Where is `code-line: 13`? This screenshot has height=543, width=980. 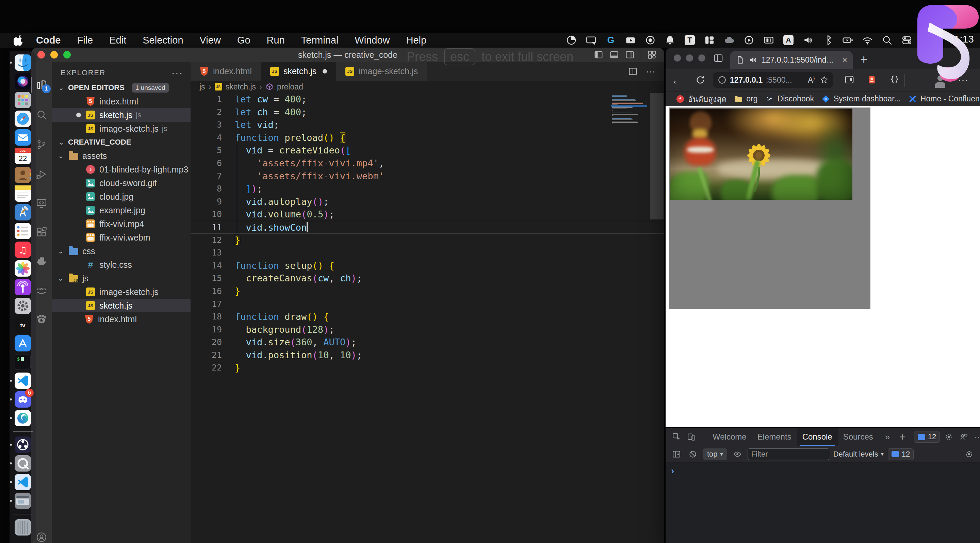 code-line: 13 is located at coordinates (428, 253).